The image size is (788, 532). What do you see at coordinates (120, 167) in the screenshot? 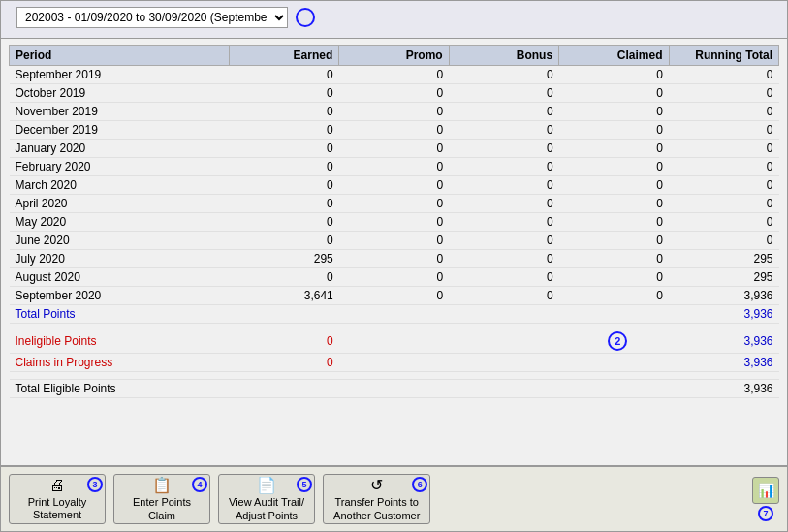
I see `cell-period: February 2020` at bounding box center [120, 167].